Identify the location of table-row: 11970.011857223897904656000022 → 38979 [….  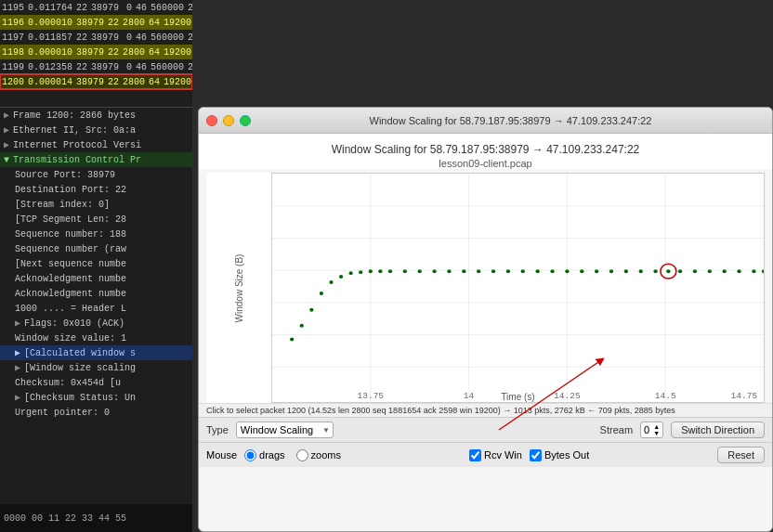
(97, 37).